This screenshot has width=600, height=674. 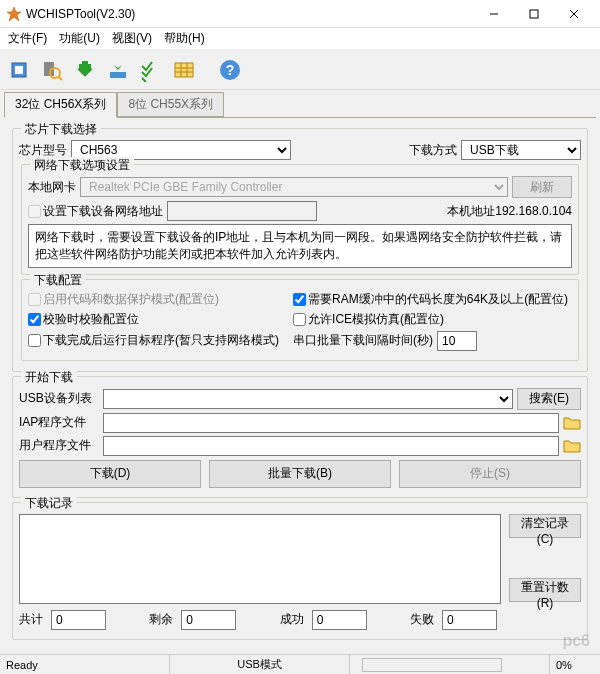 I want to click on fail-value, so click(x=470, y=620).